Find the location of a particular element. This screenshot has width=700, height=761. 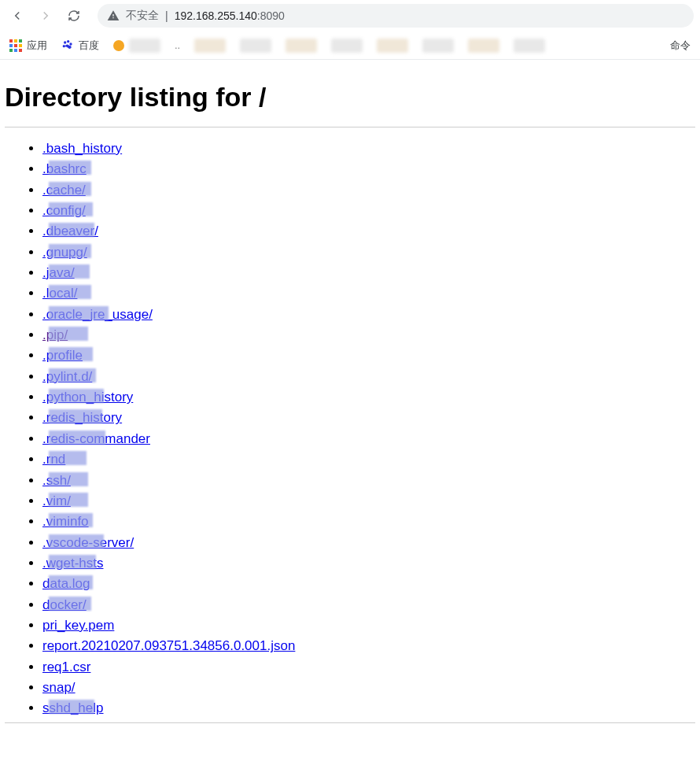

bookmark-ellipsis: .. is located at coordinates (178, 46).